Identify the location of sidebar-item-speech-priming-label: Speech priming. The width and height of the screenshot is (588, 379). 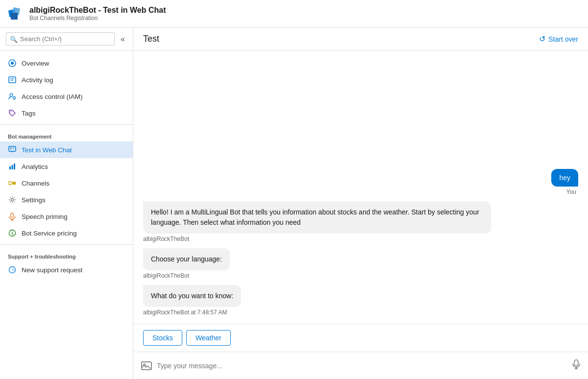
(45, 216).